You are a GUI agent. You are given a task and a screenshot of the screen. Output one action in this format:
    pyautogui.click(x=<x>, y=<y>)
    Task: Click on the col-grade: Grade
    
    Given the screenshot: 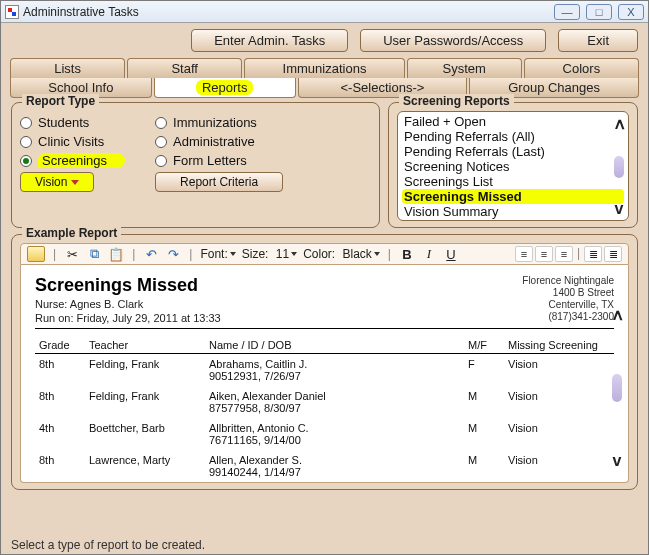 What is the action you would take?
    pyautogui.click(x=60, y=346)
    